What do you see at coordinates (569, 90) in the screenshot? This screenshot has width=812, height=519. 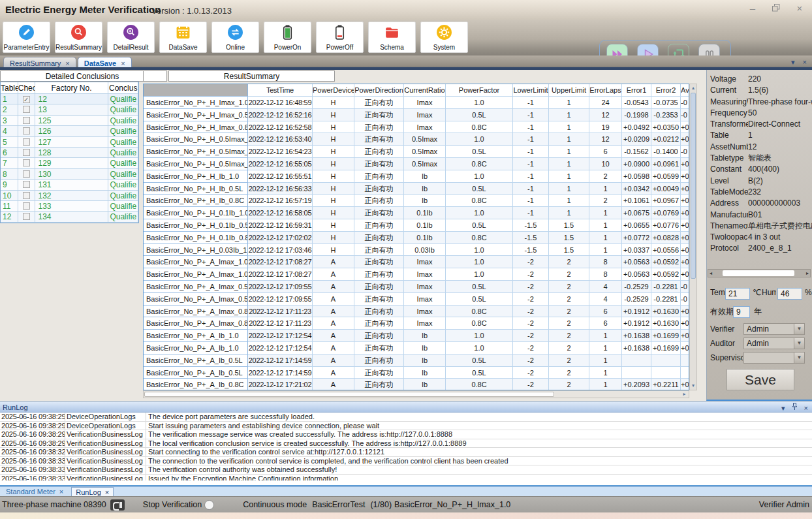 I see `column-header: UpperLimit` at bounding box center [569, 90].